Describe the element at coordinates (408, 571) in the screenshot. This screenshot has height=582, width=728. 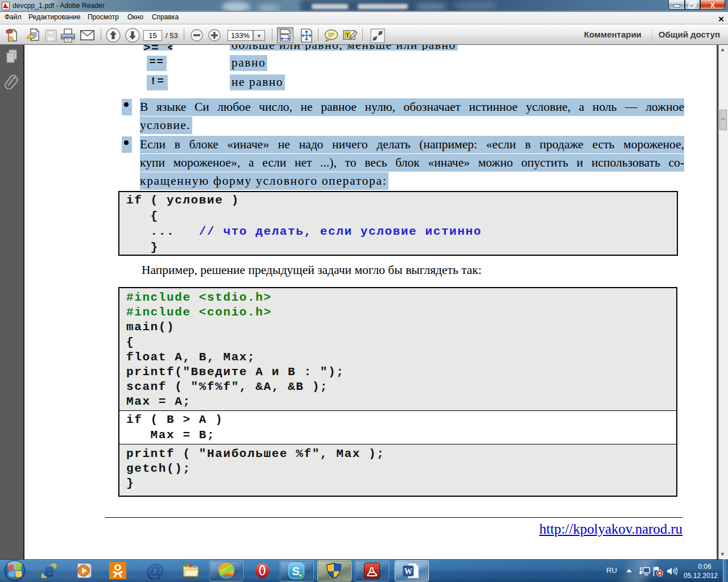
I see `svg-text: W` at that location.